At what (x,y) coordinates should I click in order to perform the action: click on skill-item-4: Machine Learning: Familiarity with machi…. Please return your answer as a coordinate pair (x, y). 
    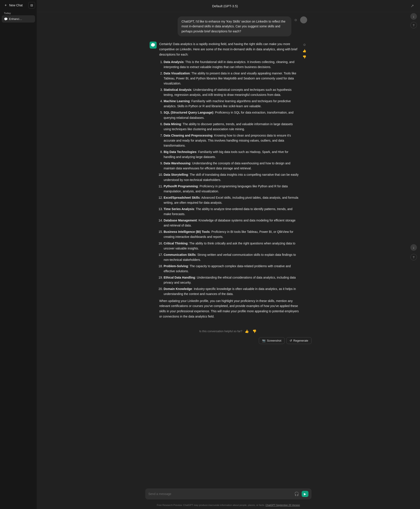
    Looking at the image, I should click on (231, 104).